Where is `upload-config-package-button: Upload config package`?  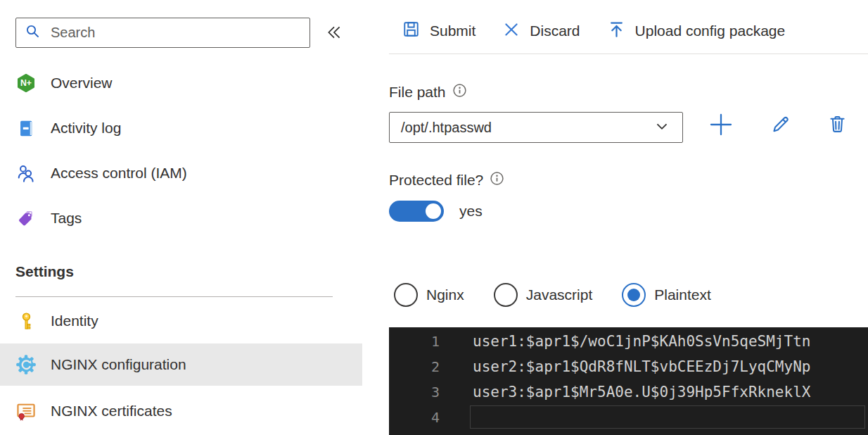
upload-config-package-button: Upload config package is located at coordinates (696, 31).